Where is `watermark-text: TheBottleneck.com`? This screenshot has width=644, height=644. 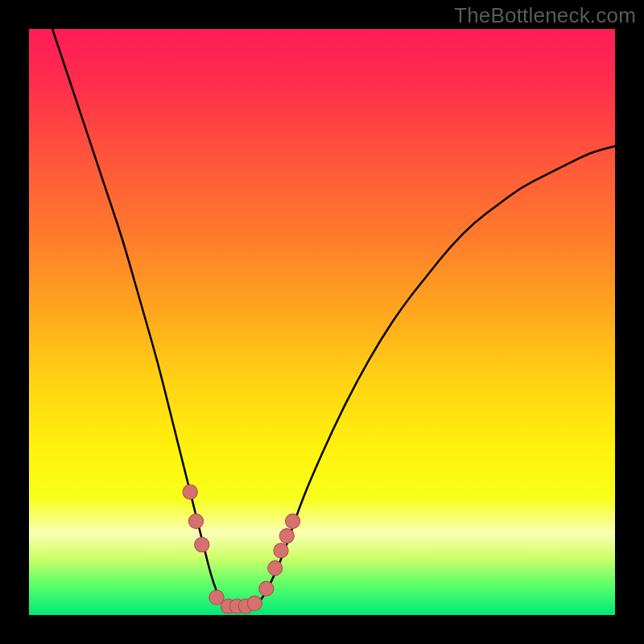 watermark-text: TheBottleneck.com is located at coordinates (545, 16).